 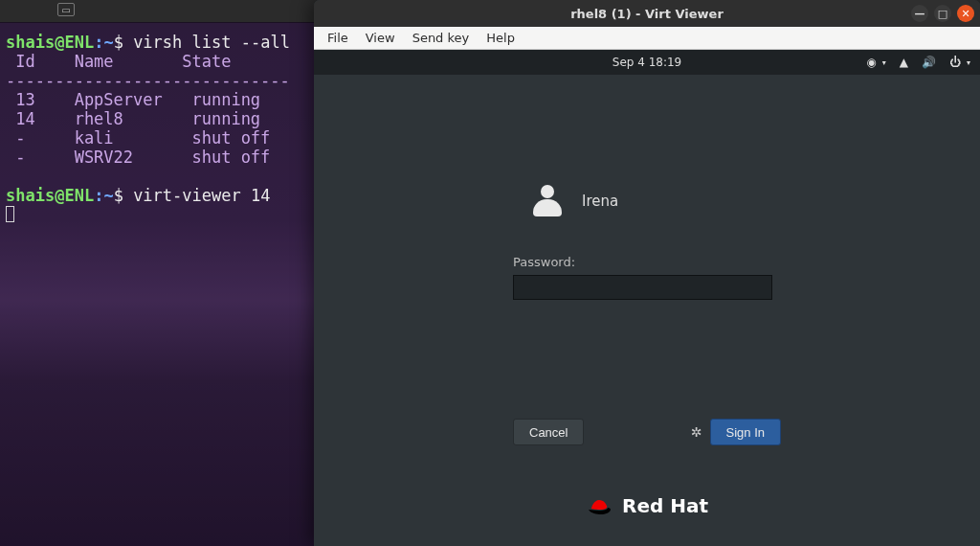 I want to click on window-title: rhel8 (1) - Virt Viewer, so click(x=647, y=13).